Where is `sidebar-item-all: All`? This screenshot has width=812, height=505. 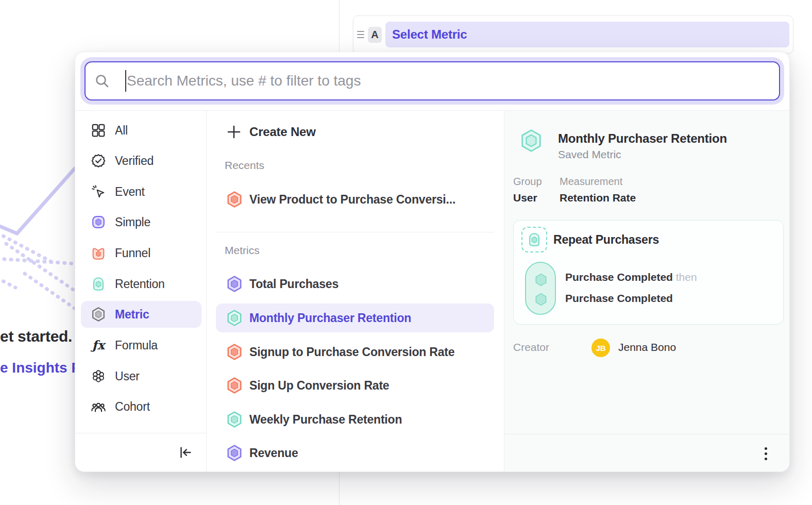 sidebar-item-all: All is located at coordinates (141, 130).